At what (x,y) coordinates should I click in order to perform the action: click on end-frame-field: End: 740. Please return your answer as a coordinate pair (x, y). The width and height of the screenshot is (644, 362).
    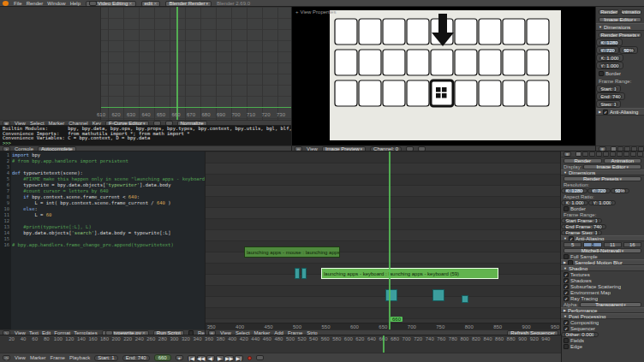
    Looking at the image, I should click on (136, 358).